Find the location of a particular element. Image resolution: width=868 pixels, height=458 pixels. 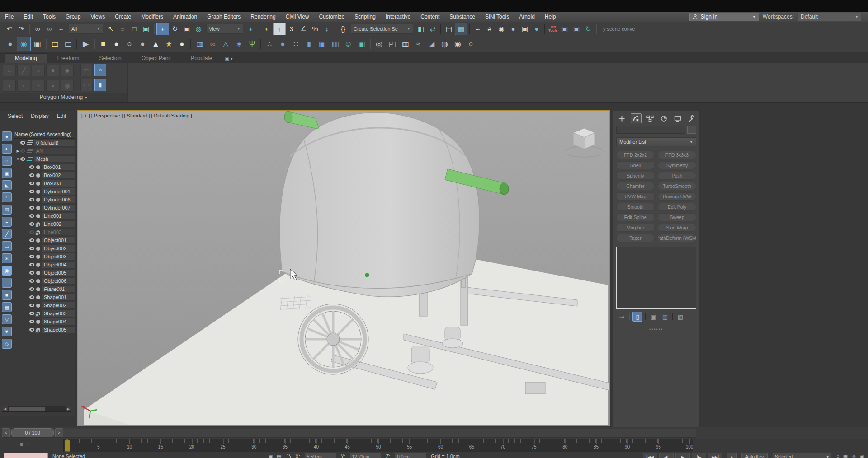

menu-rendering: Rendering is located at coordinates (263, 17).